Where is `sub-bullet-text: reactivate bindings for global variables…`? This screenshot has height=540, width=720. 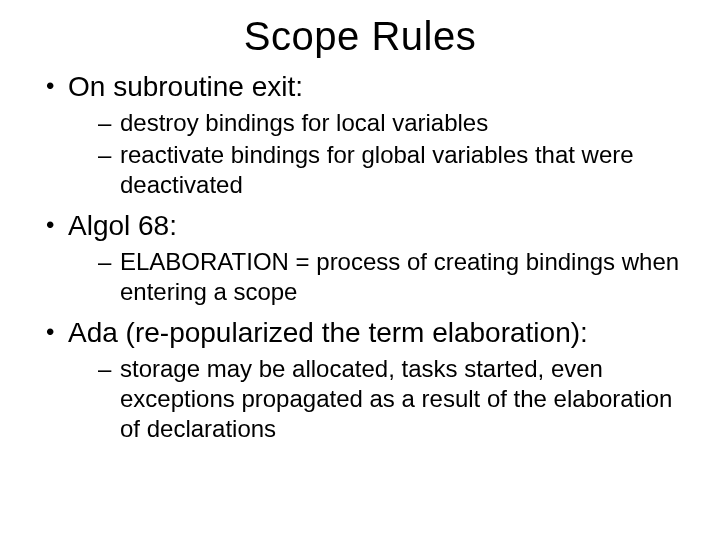
sub-bullet-text: reactivate bindings for global variables… is located at coordinates (377, 170).